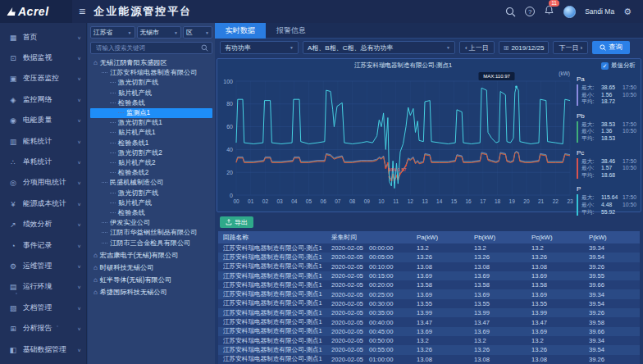 Image resolution: width=643 pixels, height=364 pixels. Describe the element at coordinates (151, 243) in the screenshot. I see `tree-node: 江阴市三合金检具有限公司` at that location.